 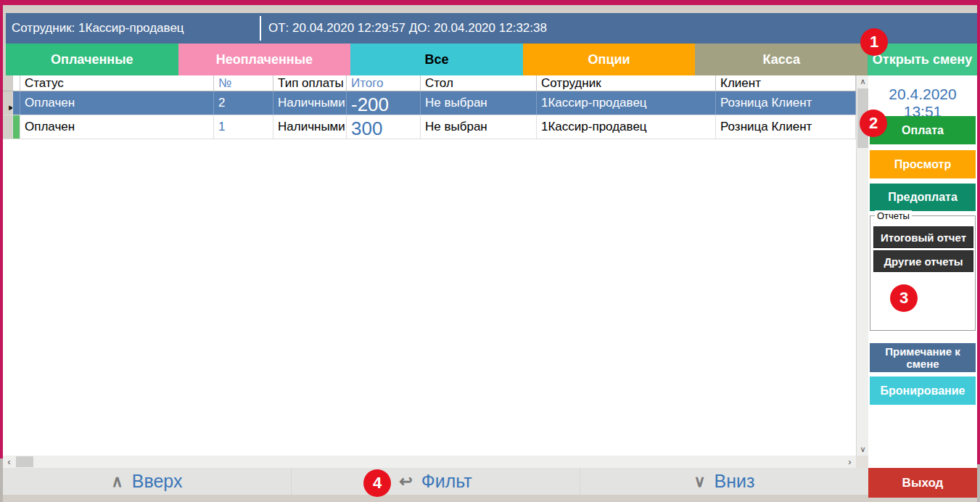 I want to click on filter-button: ↩ Фильт, so click(x=436, y=482).